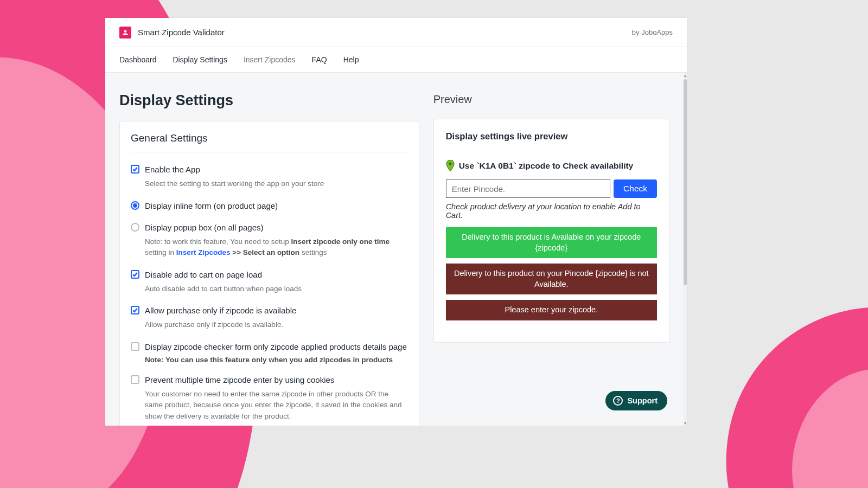 The image size is (868, 488). I want to click on checkbox-disable-cart, so click(135, 274).